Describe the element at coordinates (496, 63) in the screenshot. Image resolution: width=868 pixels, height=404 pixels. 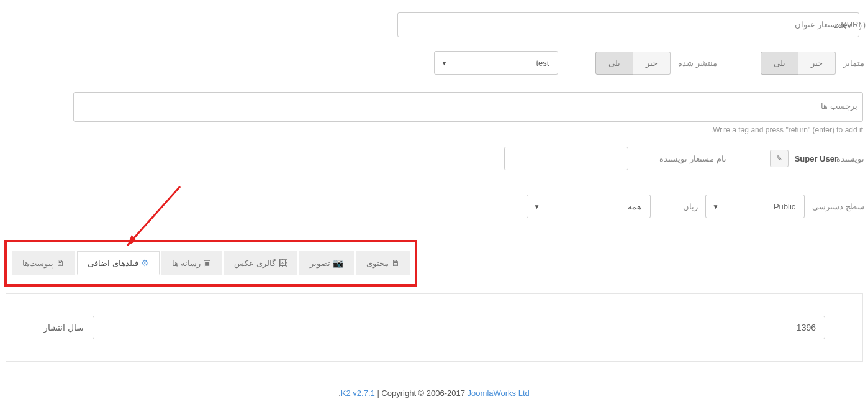
I see `category-select: test ▼` at that location.